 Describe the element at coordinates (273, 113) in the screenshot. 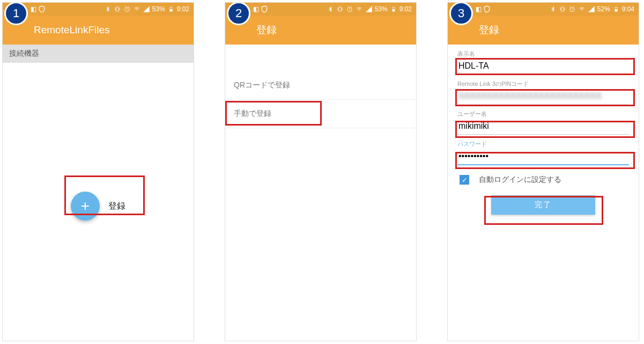

I see `highlight-manual` at that location.